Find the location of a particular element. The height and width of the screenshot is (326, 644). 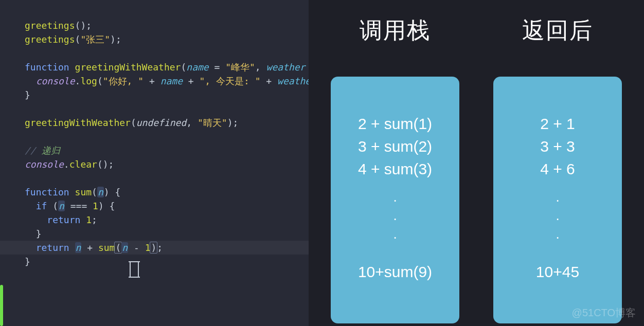

code-line: console.log("你好, " + name + ", 今天是: " + … is located at coordinates (167, 81).